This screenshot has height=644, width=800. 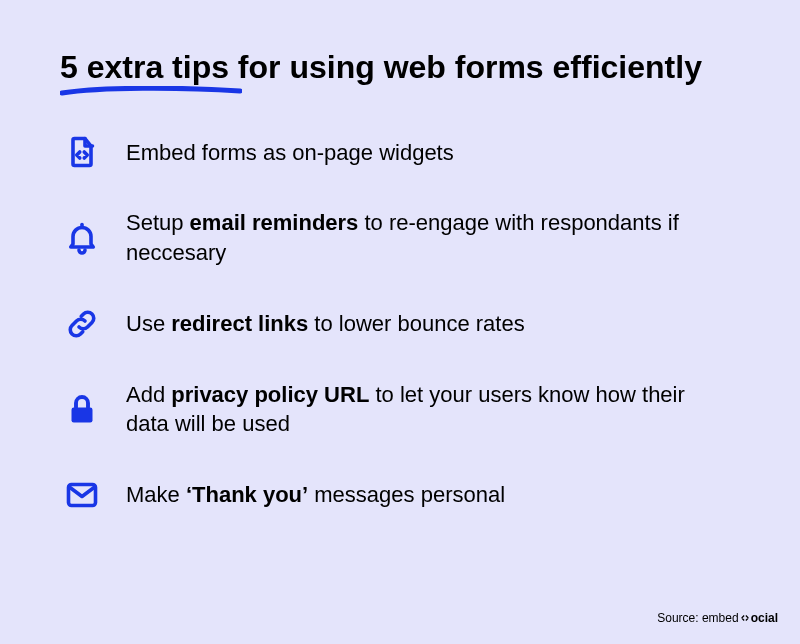 What do you see at coordinates (745, 619) in the screenshot?
I see `brand-glyph-icon` at bounding box center [745, 619].